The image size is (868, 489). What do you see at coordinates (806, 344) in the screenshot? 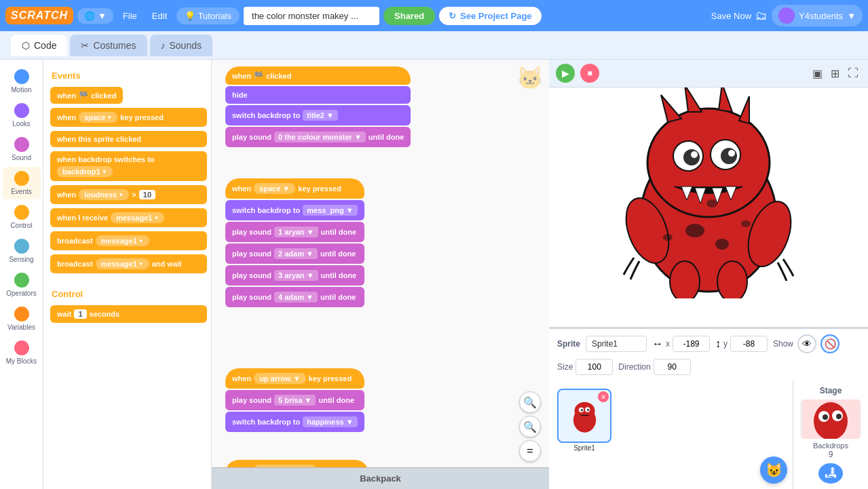
I see `show-group: Show 👁 🚫` at bounding box center [806, 344].